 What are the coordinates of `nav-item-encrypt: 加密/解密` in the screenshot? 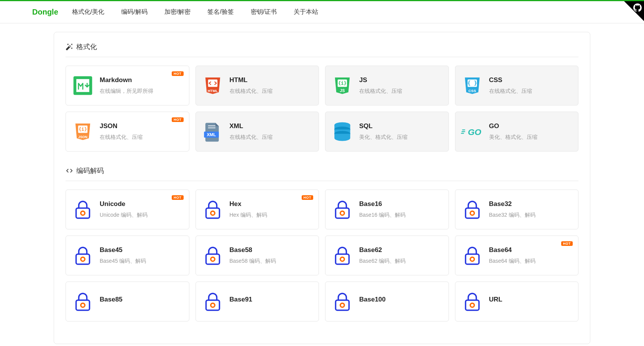 It's located at (177, 12).